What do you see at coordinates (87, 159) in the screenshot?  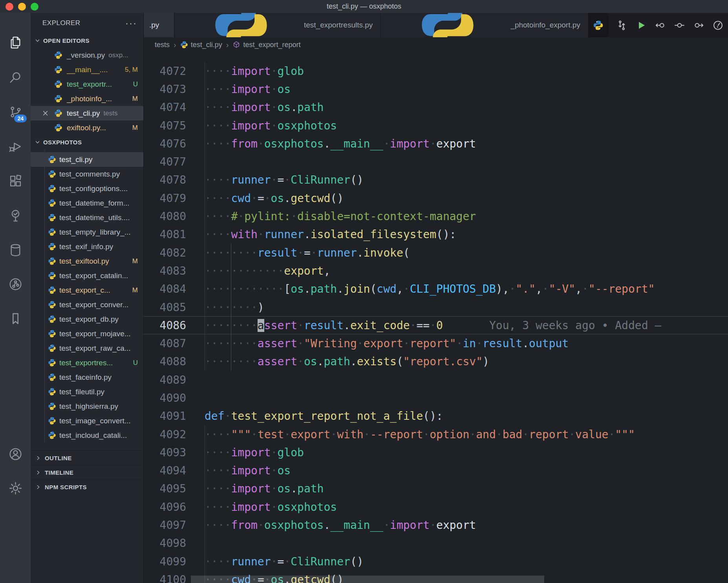 I see `tree-item: test_cli.py` at bounding box center [87, 159].